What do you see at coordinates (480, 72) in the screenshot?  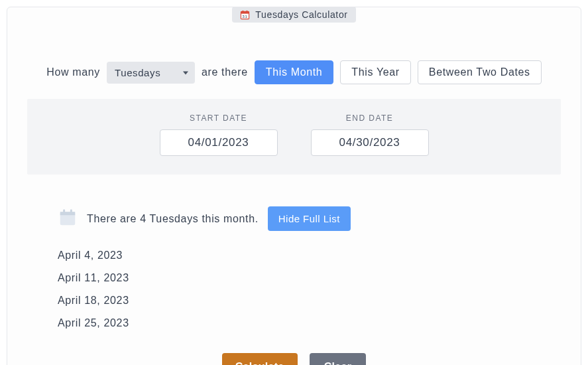 I see `range-between-dates: Between Two Dates` at bounding box center [480, 72].